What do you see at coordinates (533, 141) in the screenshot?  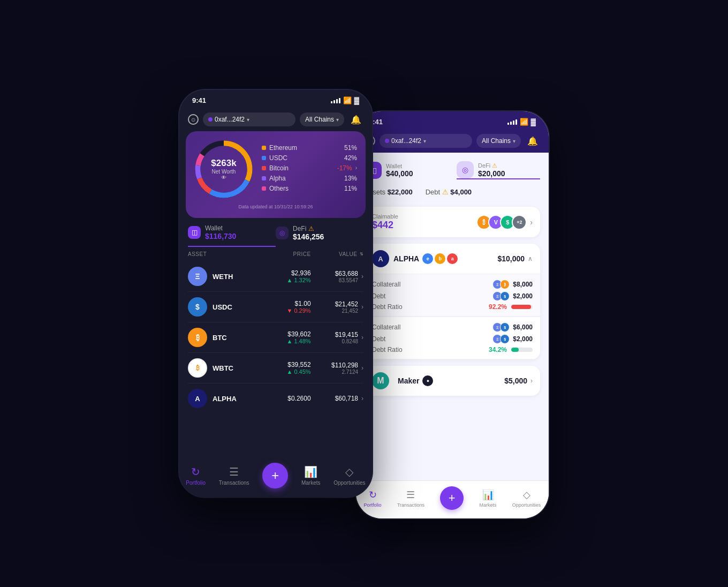 I see `right-notification-bell: 🔔` at bounding box center [533, 141].